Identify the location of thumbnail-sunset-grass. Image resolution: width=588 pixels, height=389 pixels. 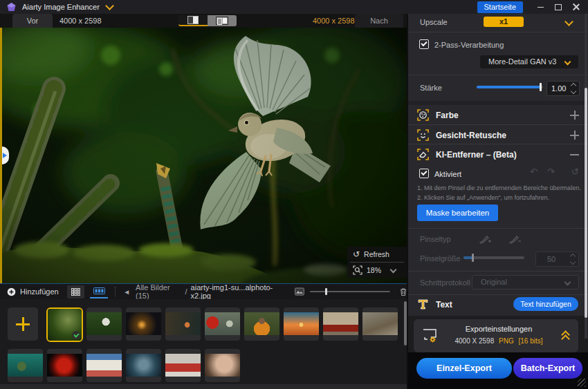
(302, 324).